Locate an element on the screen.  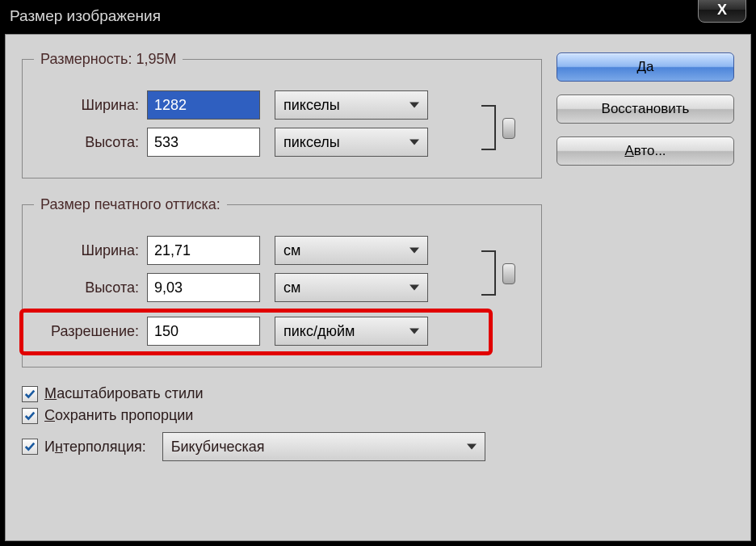
print-height-unit-value: см is located at coordinates (292, 288).